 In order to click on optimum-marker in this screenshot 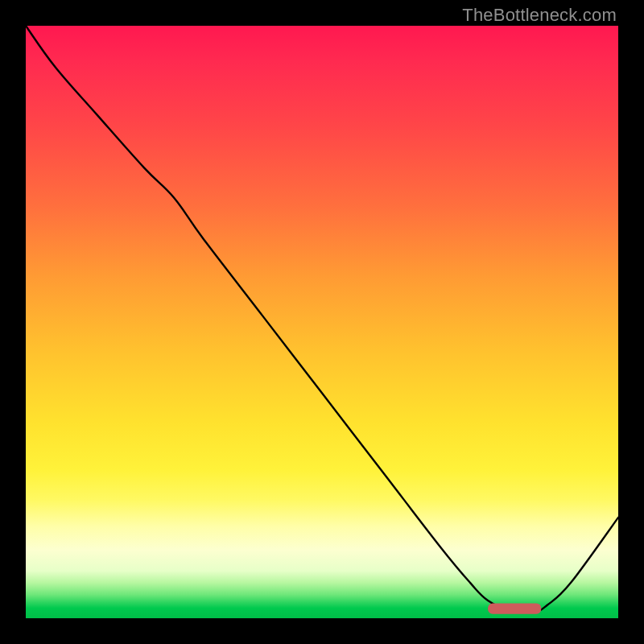, I will do `click(514, 609)`.